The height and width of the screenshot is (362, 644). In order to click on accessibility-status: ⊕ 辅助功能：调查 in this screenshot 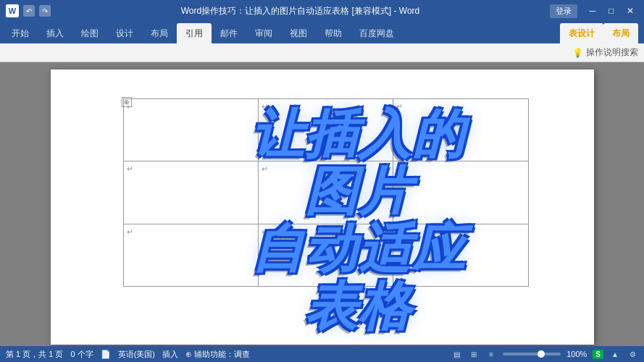, I will do `click(217, 355)`.